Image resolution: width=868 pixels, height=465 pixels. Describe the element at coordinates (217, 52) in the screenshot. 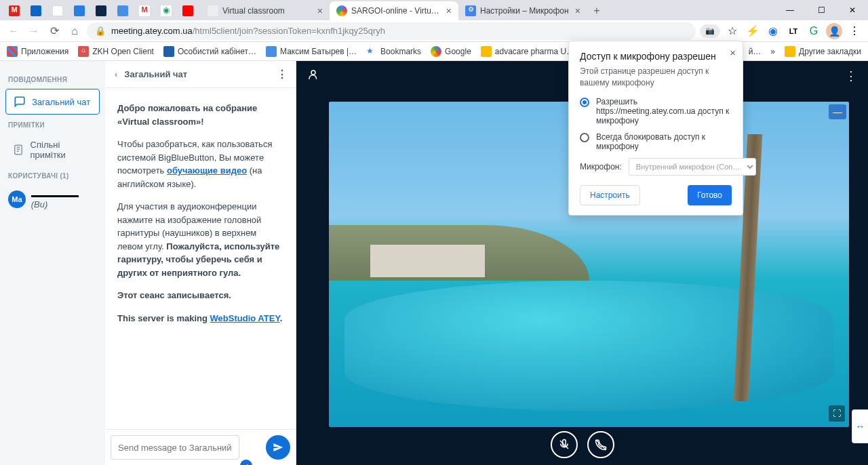

I see `bookmark-label: Особистий кабінет…` at that location.